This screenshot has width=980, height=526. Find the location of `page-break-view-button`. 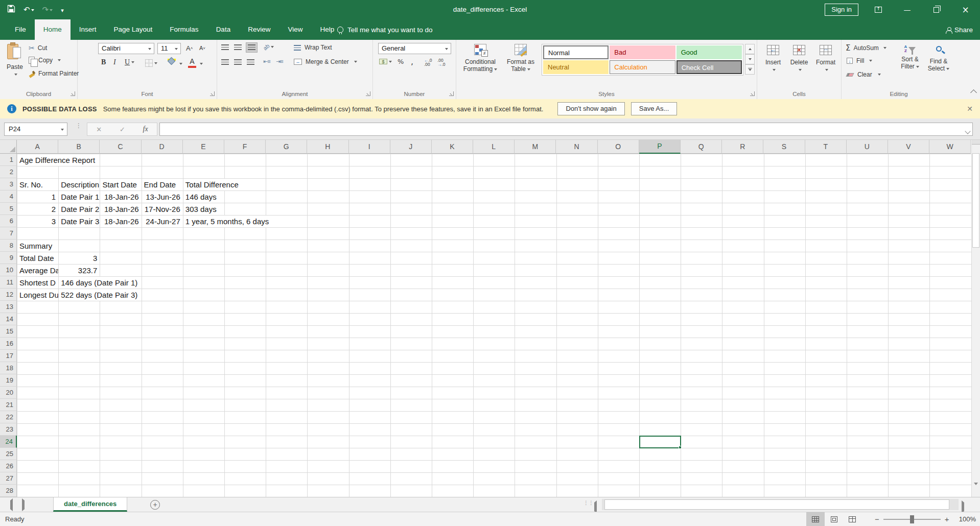

page-break-view-button is located at coordinates (852, 519).